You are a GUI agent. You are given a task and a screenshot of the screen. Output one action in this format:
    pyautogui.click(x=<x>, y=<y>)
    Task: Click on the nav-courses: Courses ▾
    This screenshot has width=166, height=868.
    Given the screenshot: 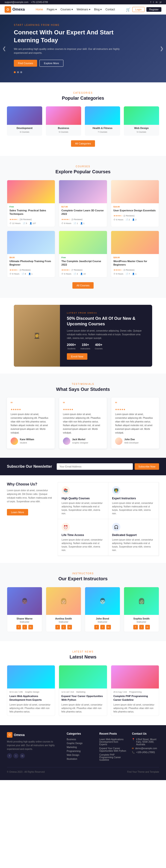 What is the action you would take?
    pyautogui.click(x=67, y=9)
    